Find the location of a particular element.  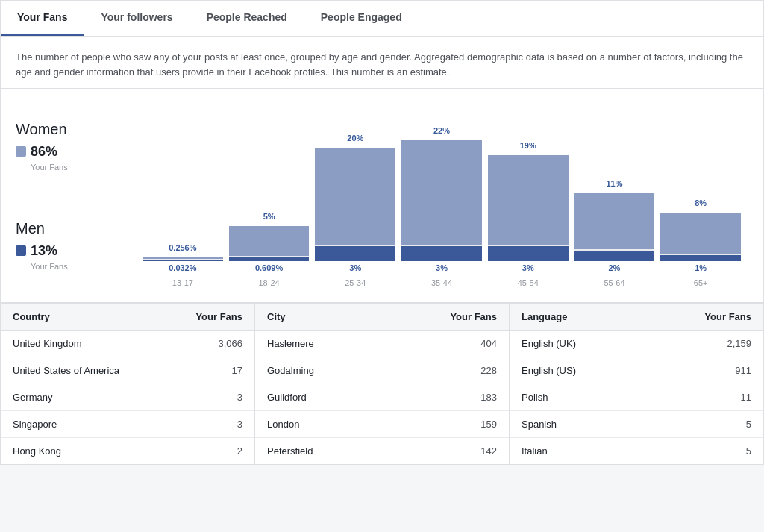

men-pct: 13% is located at coordinates (75, 251).